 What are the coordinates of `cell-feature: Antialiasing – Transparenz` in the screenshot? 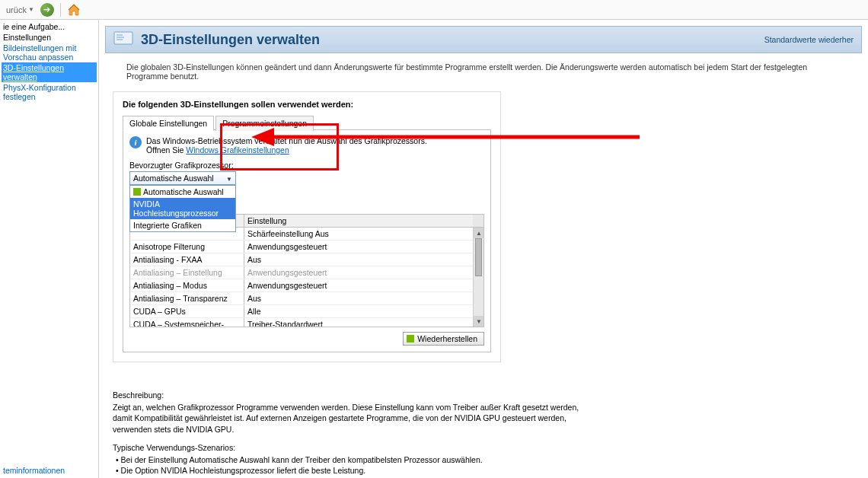 It's located at (187, 298).